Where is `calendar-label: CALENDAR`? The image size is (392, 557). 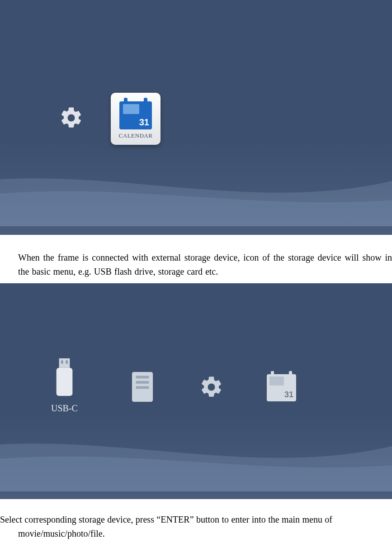
calendar-label: CALENDAR is located at coordinates (136, 136).